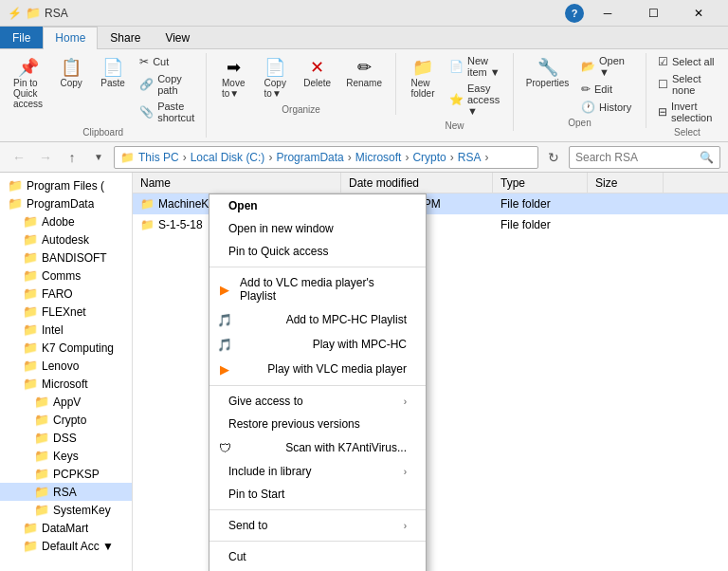 The image size is (728, 571). I want to click on back-button: ←, so click(19, 157).